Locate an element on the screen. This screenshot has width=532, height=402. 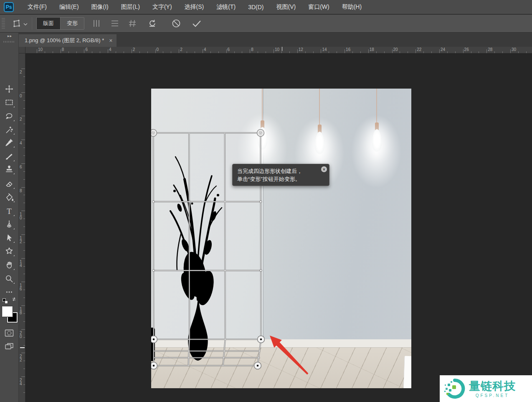
menu-item-3: 图层(L) is located at coordinates (130, 7).